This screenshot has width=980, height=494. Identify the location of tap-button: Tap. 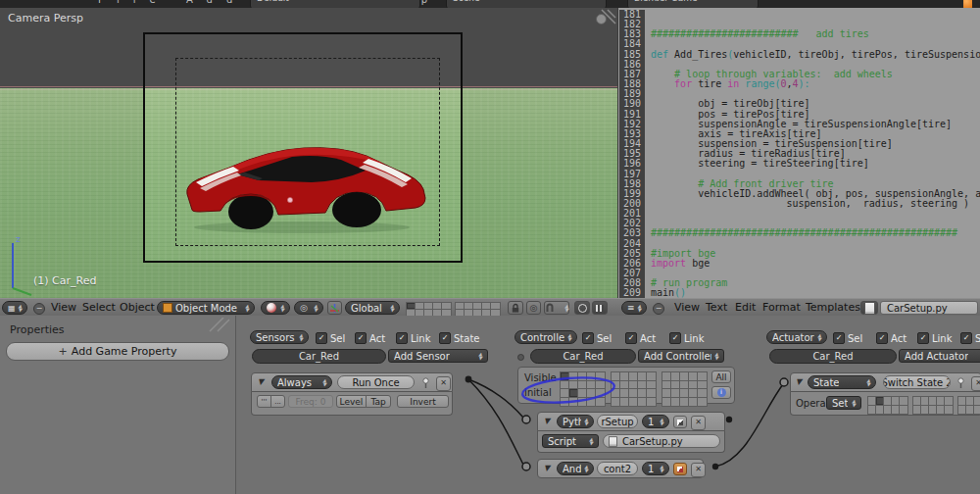
(378, 402).